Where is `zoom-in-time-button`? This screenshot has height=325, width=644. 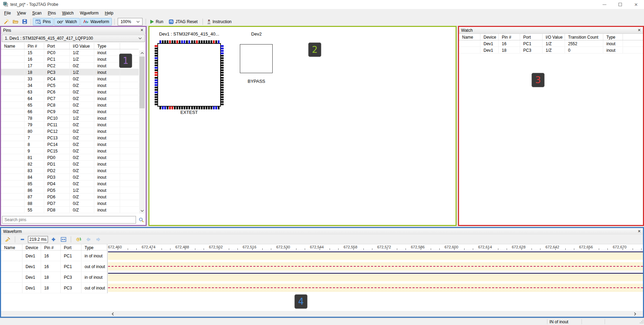 zoom-in-time-button is located at coordinates (53, 239).